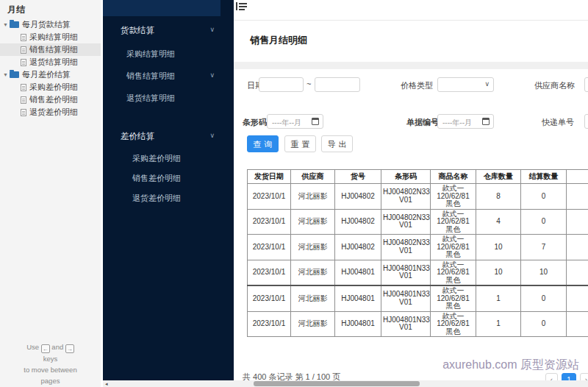 This screenshot has width=588, height=387. I want to click on sitemap-item-sales-settlement: 销售结算明细, so click(50, 50).